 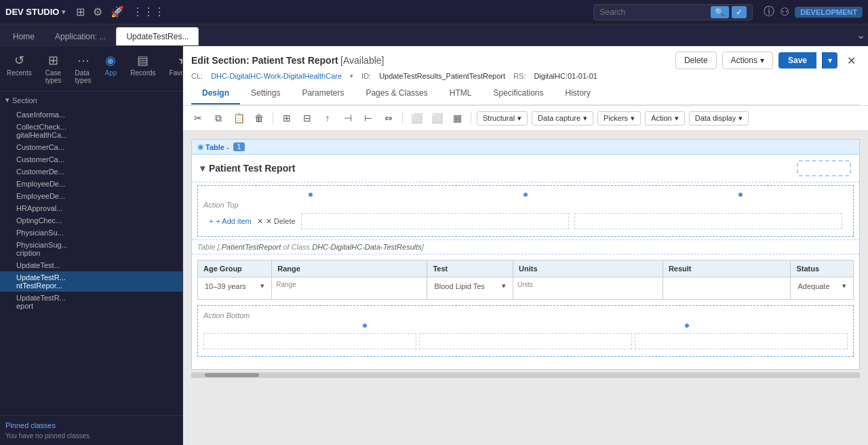 I want to click on delete-button: Delete, so click(x=696, y=60).